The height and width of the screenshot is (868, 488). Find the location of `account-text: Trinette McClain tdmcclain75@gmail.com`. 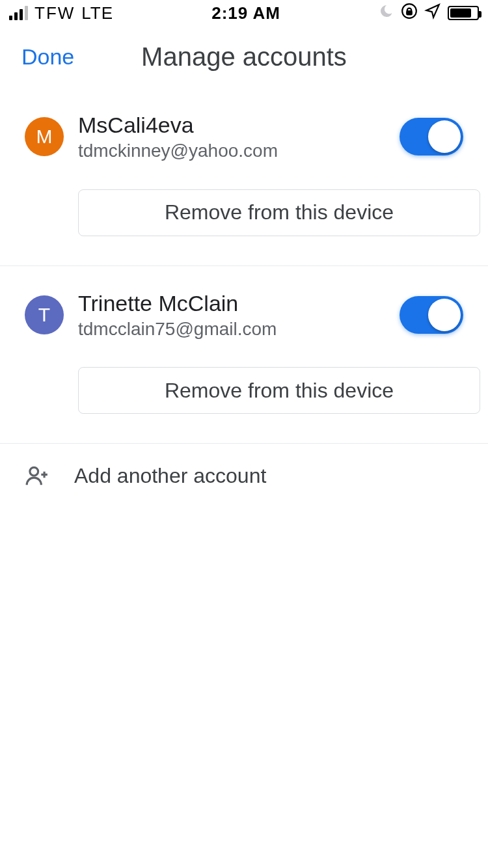

account-text: Trinette McClain tdmcclain75@gmail.com is located at coordinates (239, 315).